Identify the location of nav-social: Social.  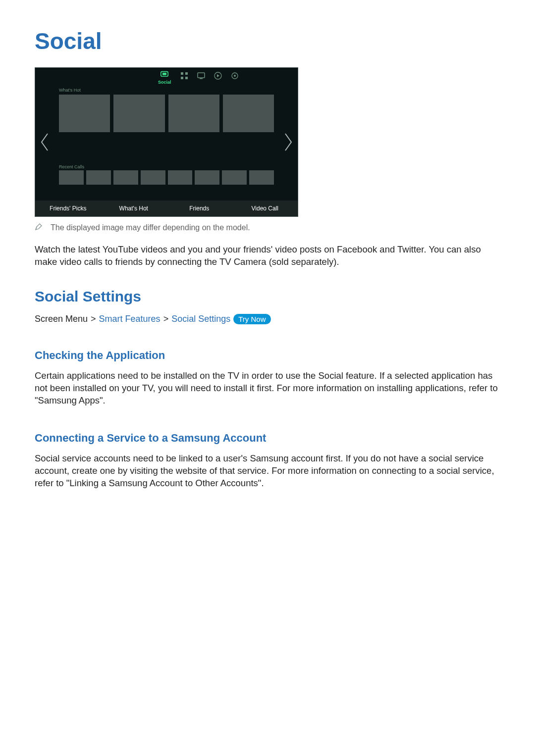
(164, 78).